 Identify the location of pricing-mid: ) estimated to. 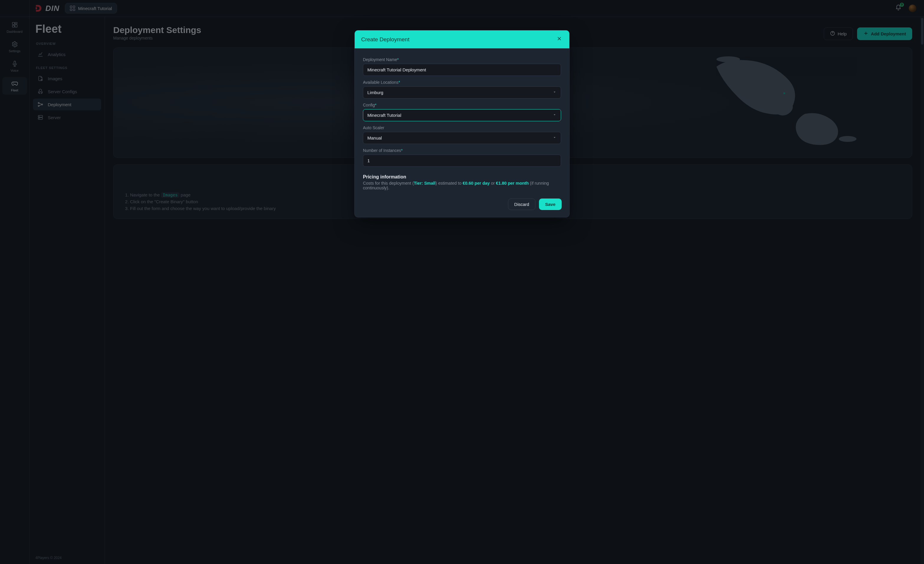
(449, 183).